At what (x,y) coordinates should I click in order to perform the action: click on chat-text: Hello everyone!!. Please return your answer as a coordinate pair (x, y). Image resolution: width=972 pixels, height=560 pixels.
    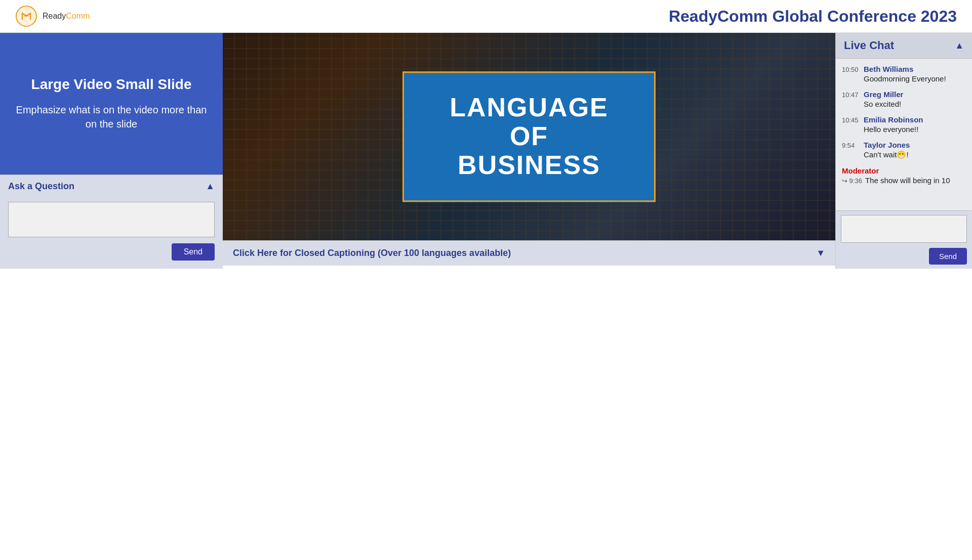
    Looking at the image, I should click on (915, 130).